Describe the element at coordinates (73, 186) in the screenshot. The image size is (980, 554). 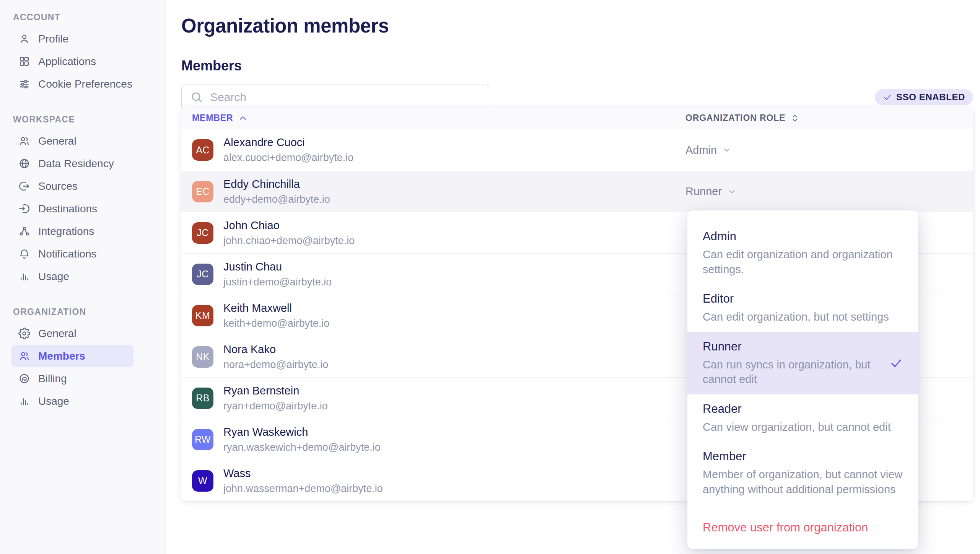
I see `sidebar-item-sources: Sources` at that location.